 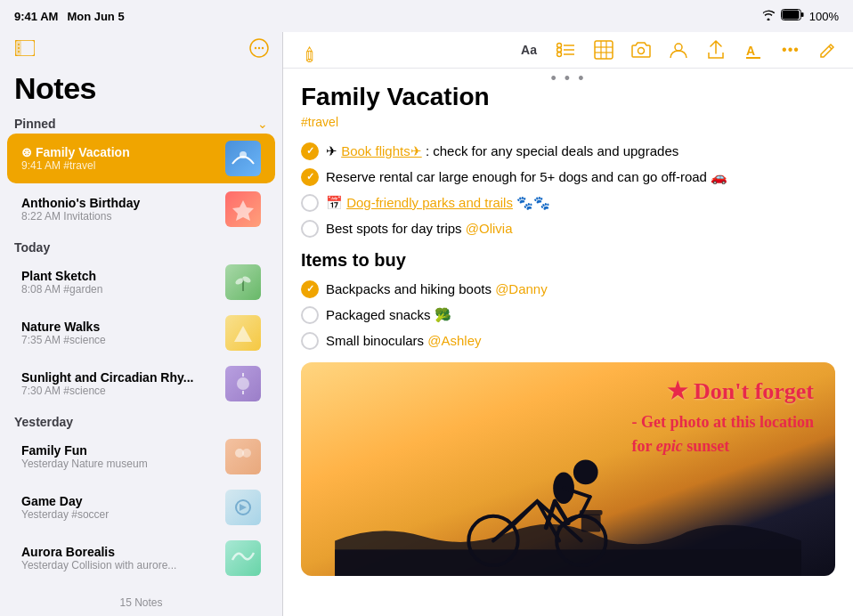 What do you see at coordinates (69, 16) in the screenshot?
I see `status-left: 9:41 AM Mon Jun 5` at bounding box center [69, 16].